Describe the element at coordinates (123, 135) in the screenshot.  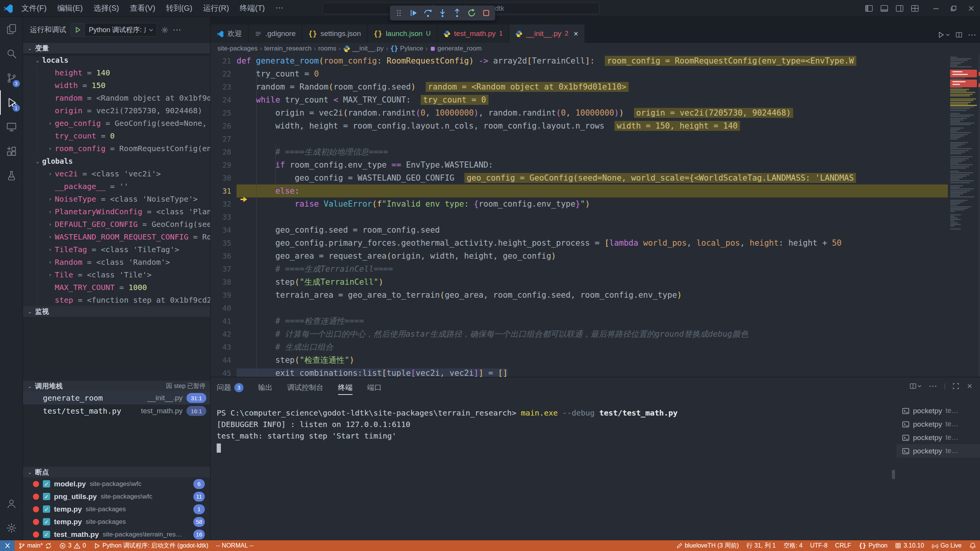
I see `variable-row: try_count = 0` at that location.